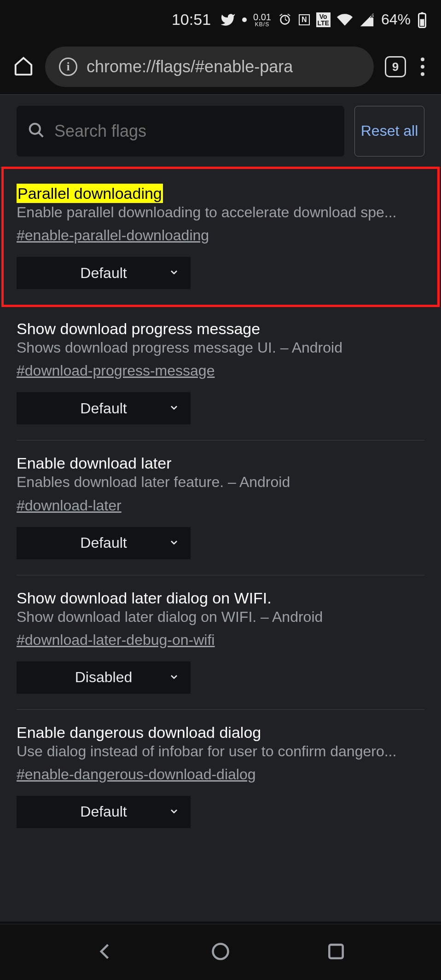  Describe the element at coordinates (220, 19) in the screenshot. I see `status-bar: 10:51 0.01 KB/S N VoLTE x 64%` at that location.